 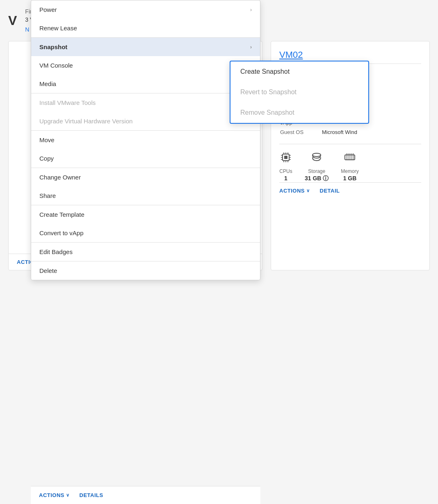 What do you see at coordinates (299, 113) in the screenshot?
I see `submenu-item-remove-snapshot: Remove Snapshot` at bounding box center [299, 113].